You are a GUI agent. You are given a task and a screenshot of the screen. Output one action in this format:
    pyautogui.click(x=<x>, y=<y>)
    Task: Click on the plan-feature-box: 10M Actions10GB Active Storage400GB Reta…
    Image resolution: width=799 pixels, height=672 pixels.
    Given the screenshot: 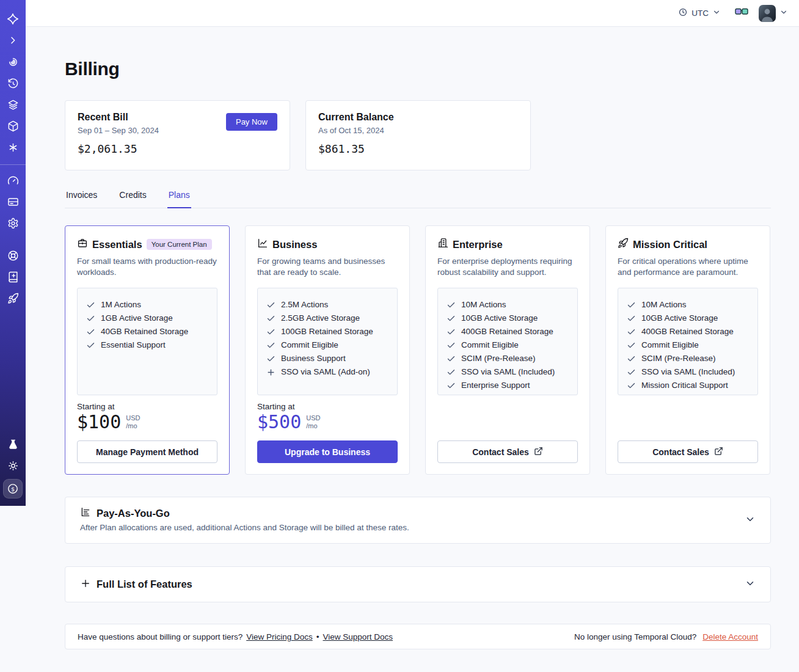 What is the action you would take?
    pyautogui.click(x=688, y=341)
    